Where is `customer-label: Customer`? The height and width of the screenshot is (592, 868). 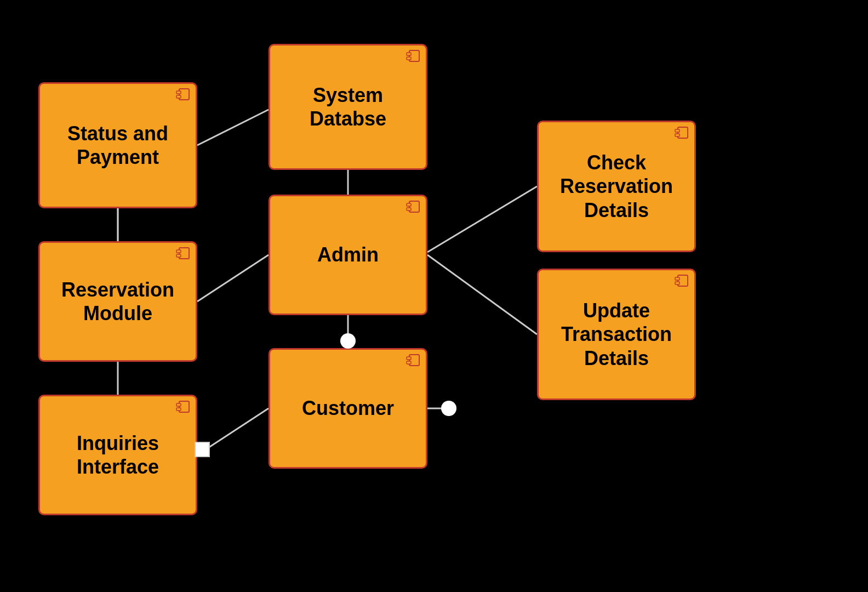
customer-label: Customer is located at coordinates (348, 408).